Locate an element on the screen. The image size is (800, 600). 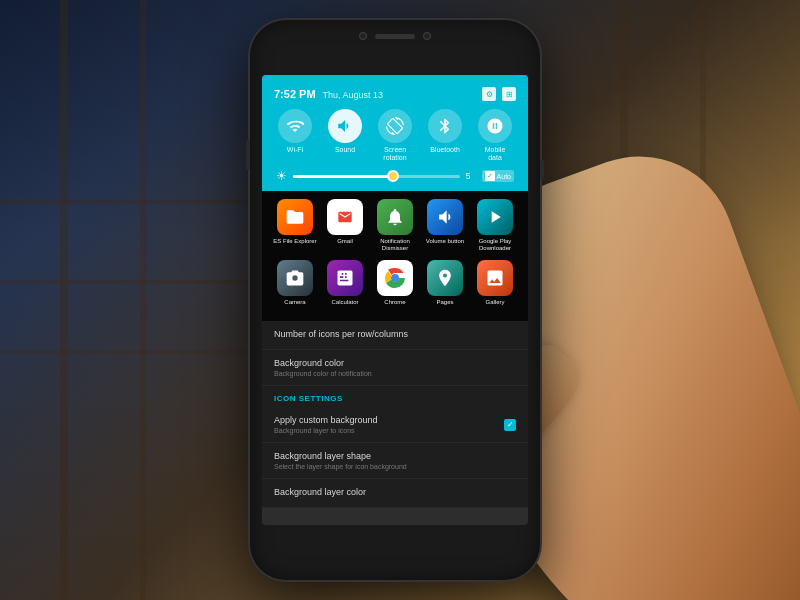
notification-label: Notification Dismisser is located at coordinates (395, 244).